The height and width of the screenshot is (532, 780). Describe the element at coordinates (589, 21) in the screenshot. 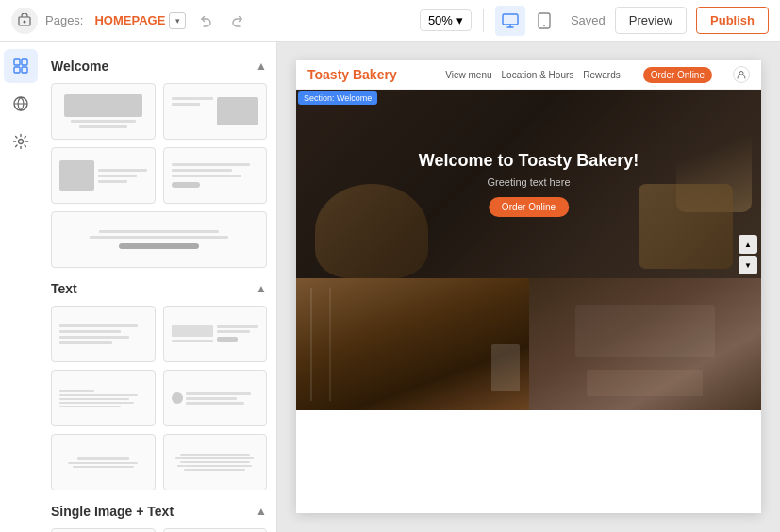

I see `saved-label: Saved` at that location.